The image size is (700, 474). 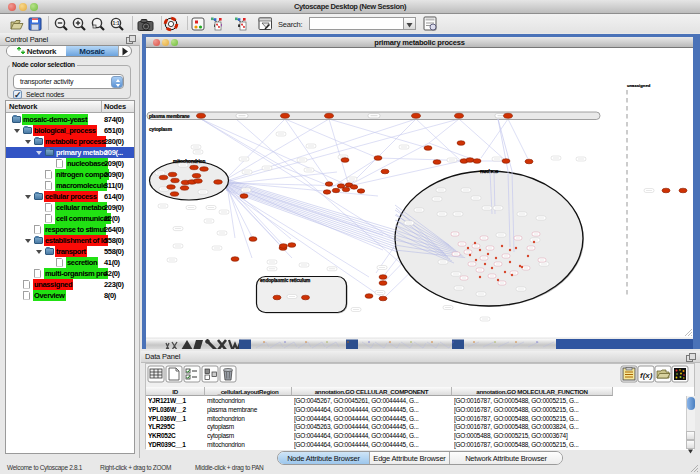 What do you see at coordinates (490, 171) in the screenshot?
I see `svg-text: nucleus` at bounding box center [490, 171].